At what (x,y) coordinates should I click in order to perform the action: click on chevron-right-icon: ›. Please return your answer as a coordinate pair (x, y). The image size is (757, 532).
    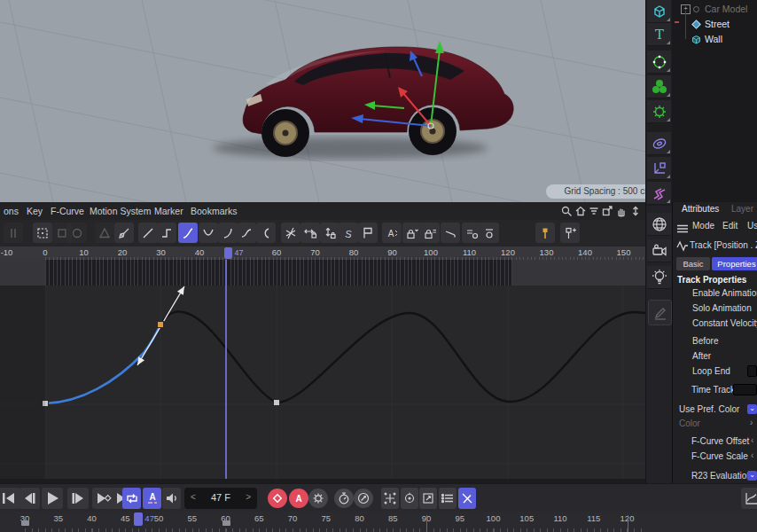
    Looking at the image, I should click on (752, 422).